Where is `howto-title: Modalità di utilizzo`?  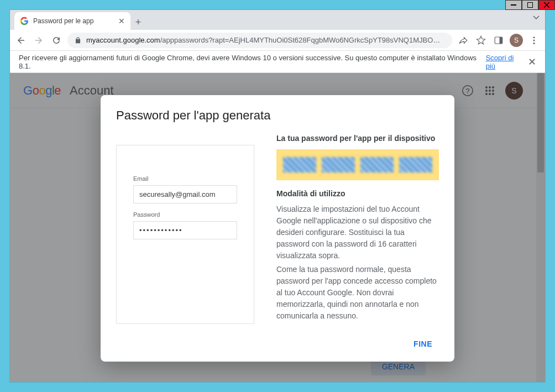
howto-title: Modalità di utilizzo is located at coordinates (358, 194).